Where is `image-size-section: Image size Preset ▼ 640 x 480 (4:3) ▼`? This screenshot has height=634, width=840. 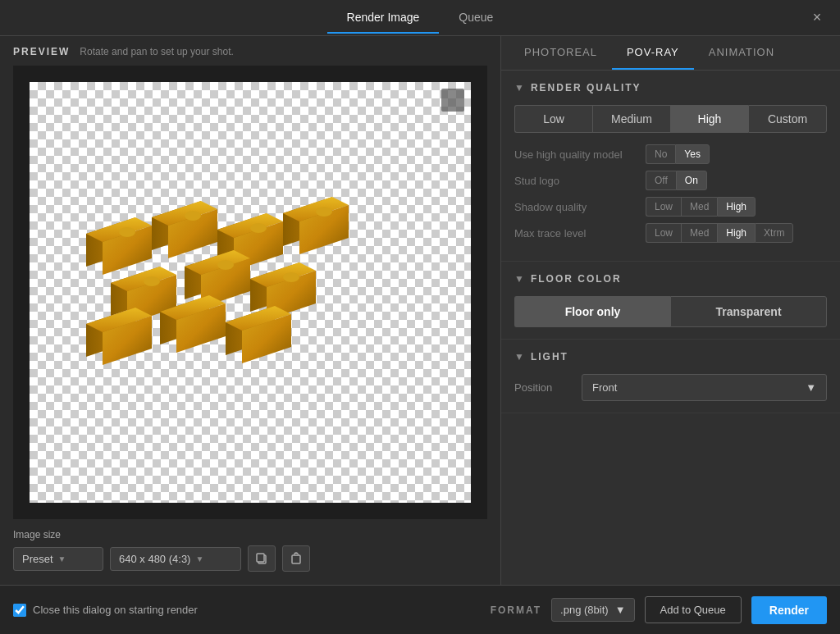 image-size-section: Image size Preset ▼ 640 x 480 (4:3) ▼ is located at coordinates (250, 547).